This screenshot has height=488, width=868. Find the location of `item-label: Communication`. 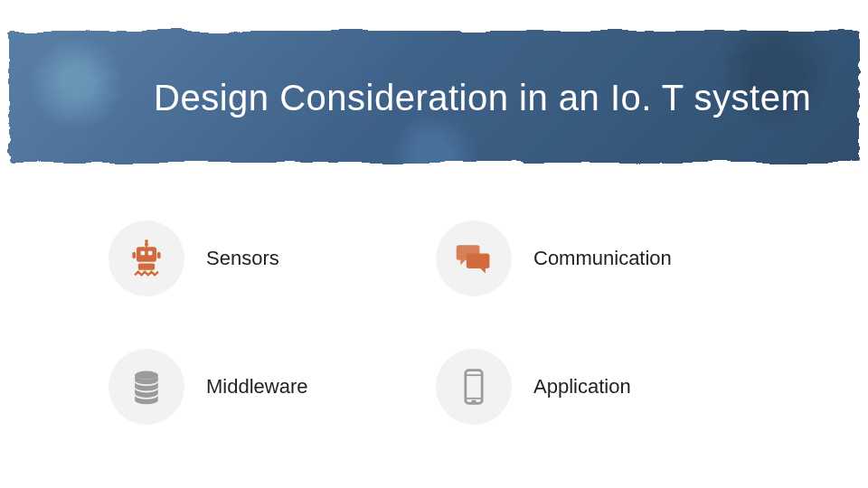

item-label: Communication is located at coordinates (637, 258).